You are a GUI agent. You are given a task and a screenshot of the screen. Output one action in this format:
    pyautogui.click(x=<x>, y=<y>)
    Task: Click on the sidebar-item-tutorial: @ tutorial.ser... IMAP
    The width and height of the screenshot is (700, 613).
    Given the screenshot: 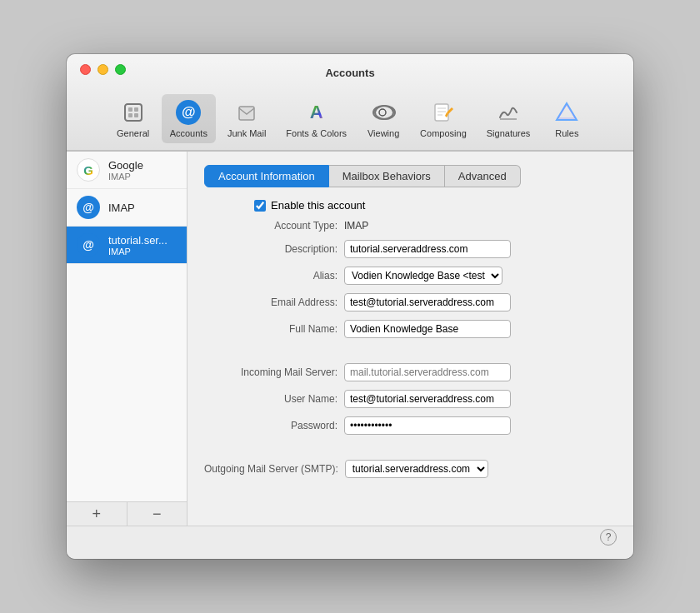 What is the action you would take?
    pyautogui.click(x=127, y=245)
    